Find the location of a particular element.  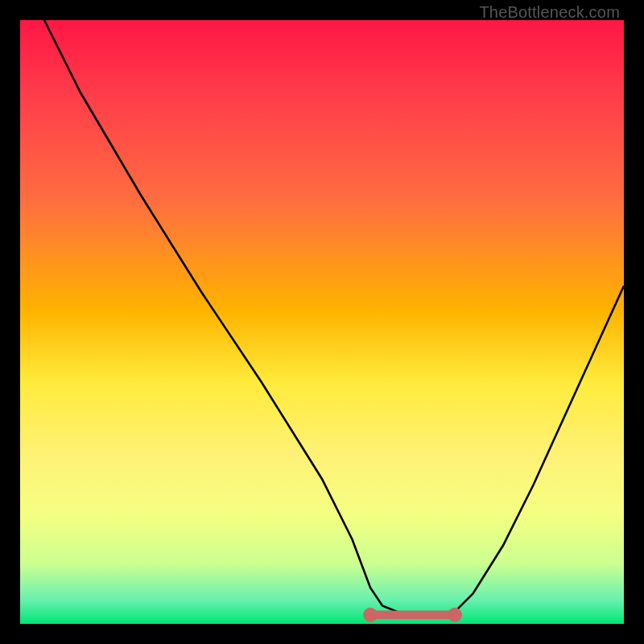

floor-marker is located at coordinates (412, 615).